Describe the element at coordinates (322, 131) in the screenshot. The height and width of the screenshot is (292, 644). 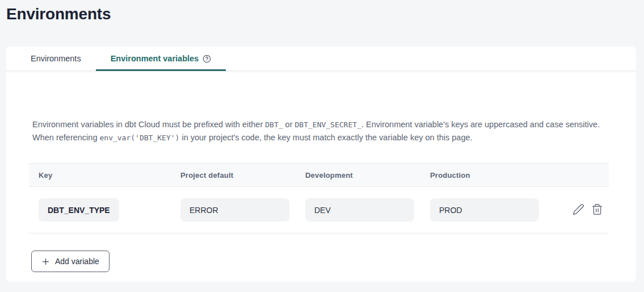
I see `description-text: Environment variables in dbt Cloud must …` at that location.